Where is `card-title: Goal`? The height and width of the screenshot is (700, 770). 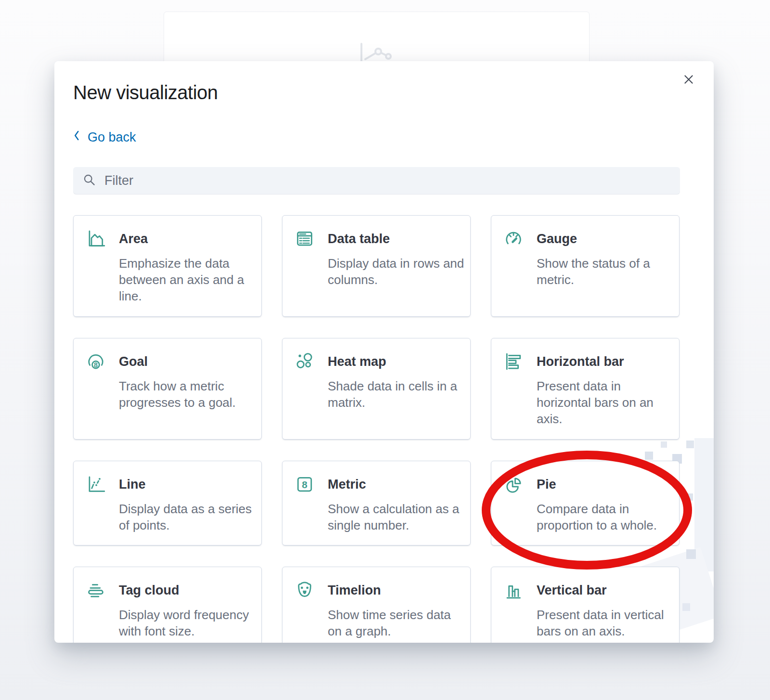
card-title: Goal is located at coordinates (188, 362).